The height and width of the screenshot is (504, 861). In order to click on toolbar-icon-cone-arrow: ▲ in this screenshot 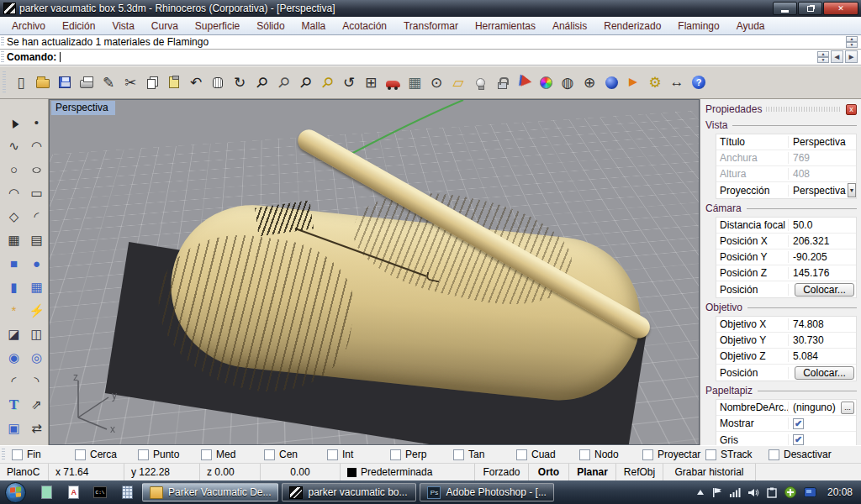, I will do `click(633, 82)`.